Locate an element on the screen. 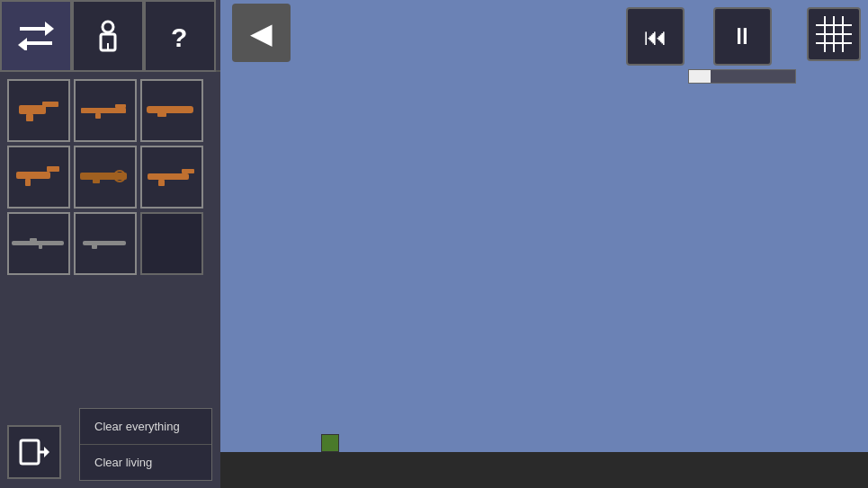 The height and width of the screenshot is (488, 868). weapon-cell-shotgun is located at coordinates (172, 111).